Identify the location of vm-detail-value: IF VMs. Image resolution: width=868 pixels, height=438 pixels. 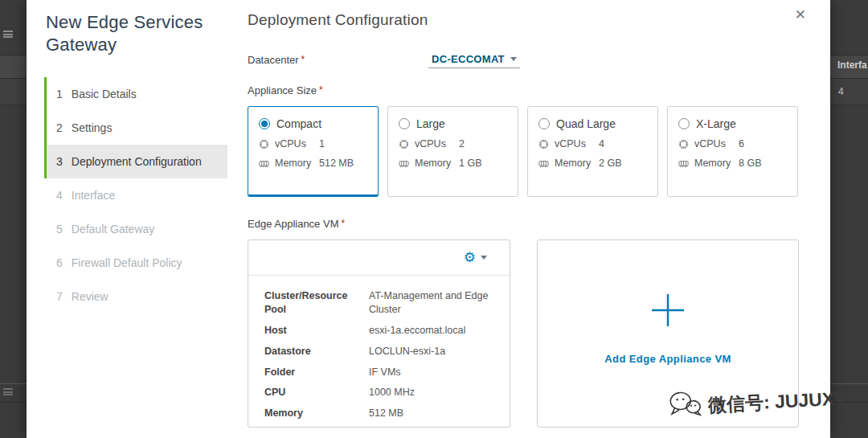
(432, 373).